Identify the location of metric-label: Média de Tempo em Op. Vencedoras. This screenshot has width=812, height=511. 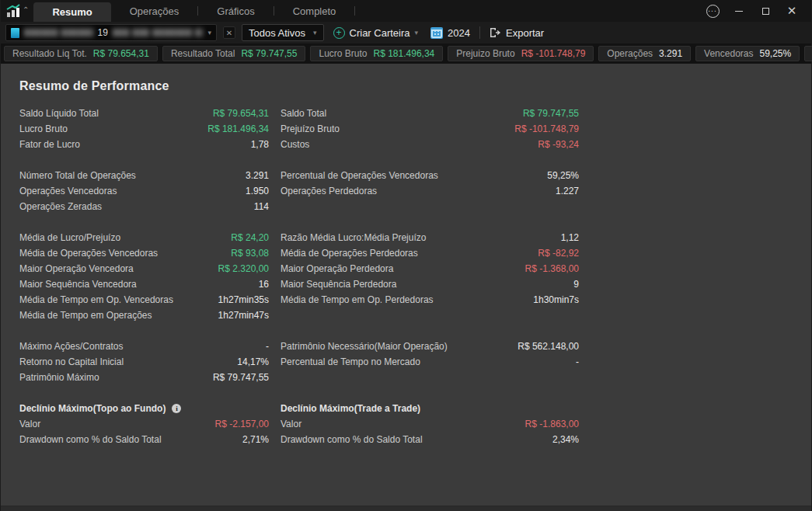
(119, 300).